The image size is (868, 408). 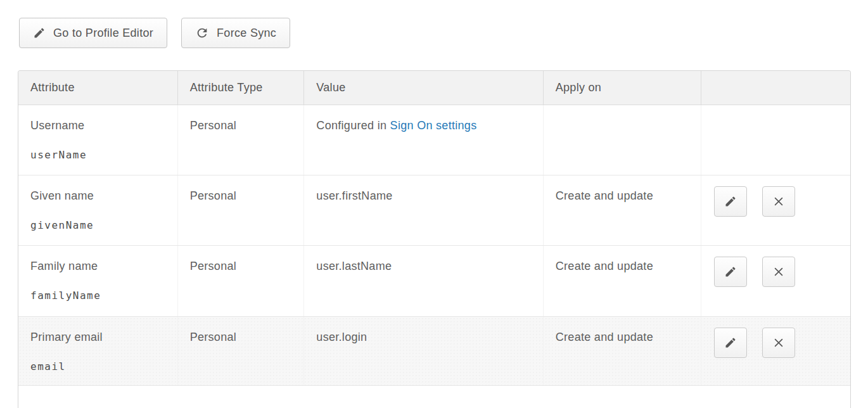 What do you see at coordinates (98, 140) in the screenshot?
I see `attribute-cell: Username userName` at bounding box center [98, 140].